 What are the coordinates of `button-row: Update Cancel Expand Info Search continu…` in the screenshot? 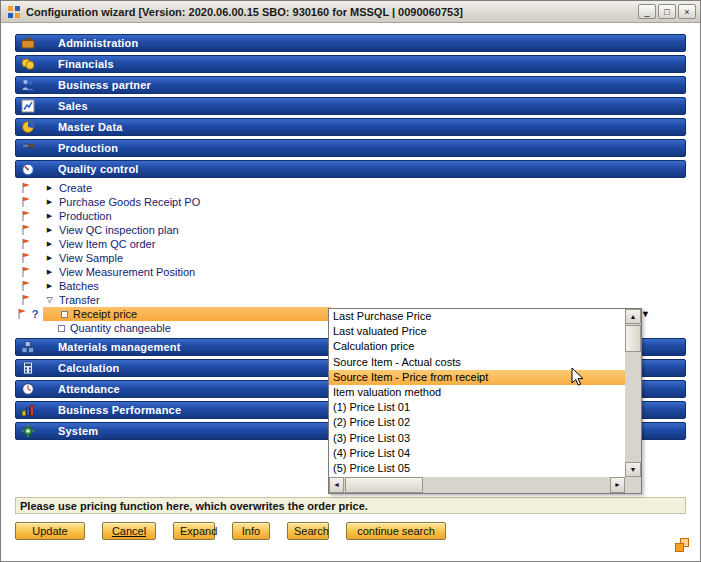 It's located at (350, 531).